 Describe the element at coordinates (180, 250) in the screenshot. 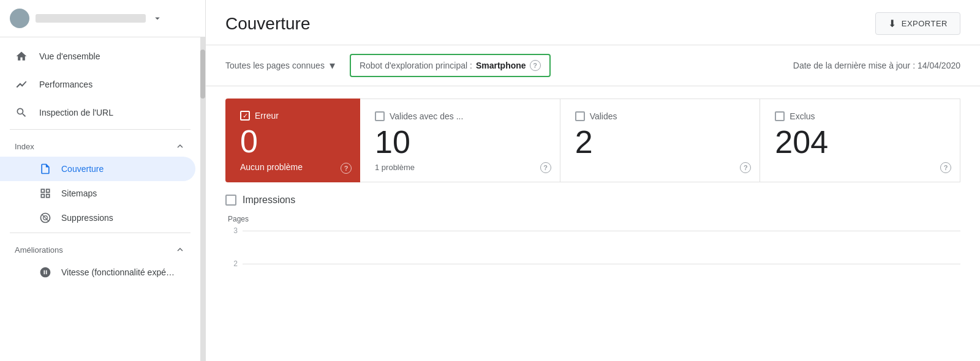

I see `ameliorations-collapse-icon` at that location.